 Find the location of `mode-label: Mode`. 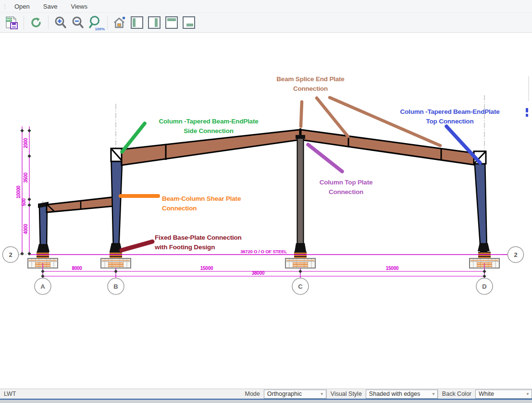

mode-label: Mode is located at coordinates (252, 394).